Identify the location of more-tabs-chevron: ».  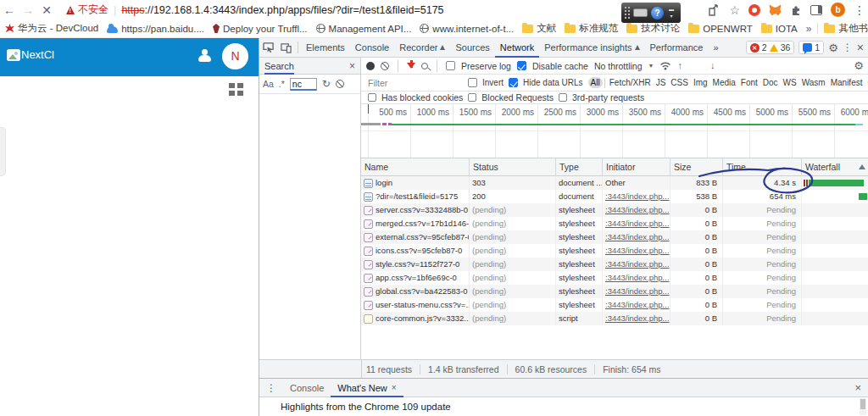
(715, 47).